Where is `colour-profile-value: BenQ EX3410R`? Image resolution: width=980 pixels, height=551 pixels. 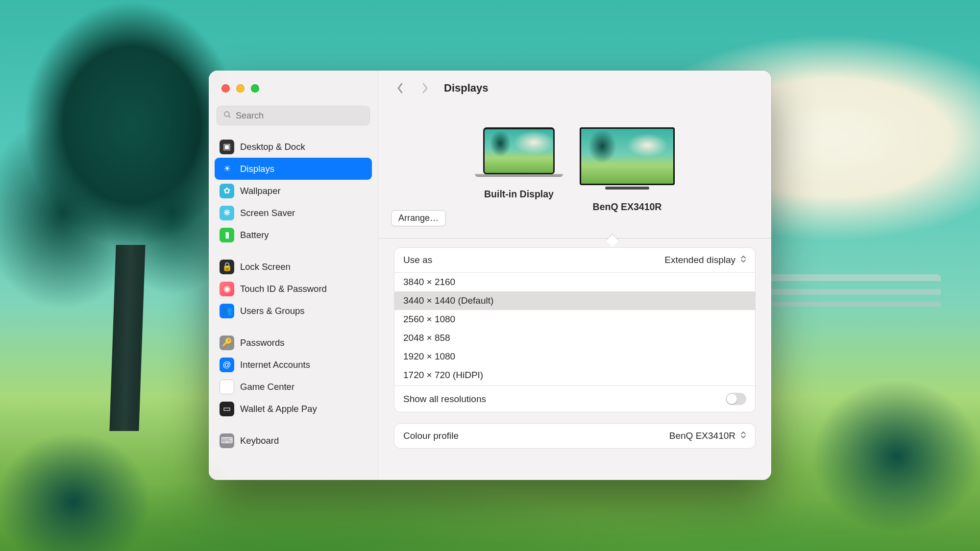 colour-profile-value: BenQ EX3410R is located at coordinates (703, 436).